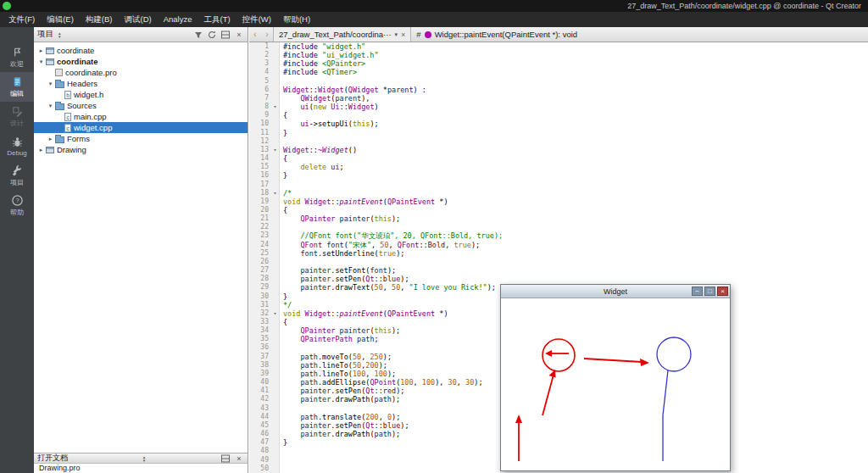 The width and height of the screenshot is (868, 473). I want to click on tree-item-widget.cpp: widget.cpp, so click(141, 127).